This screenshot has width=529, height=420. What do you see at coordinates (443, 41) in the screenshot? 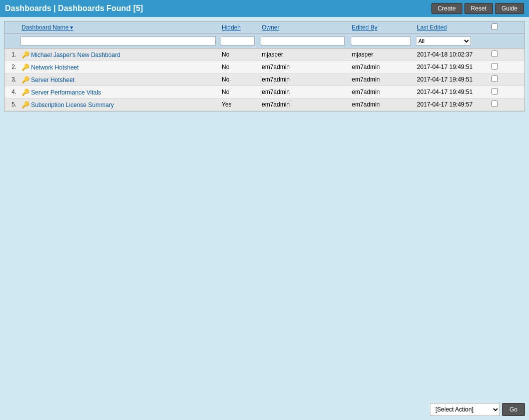
I see `filter-last-edited-select: All` at bounding box center [443, 41].